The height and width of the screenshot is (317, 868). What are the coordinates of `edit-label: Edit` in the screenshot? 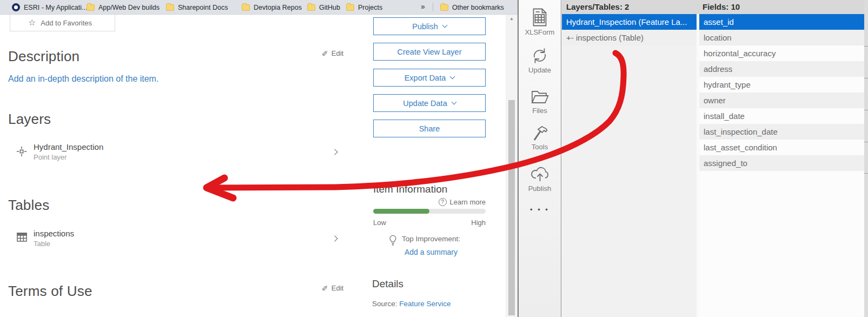 It's located at (337, 288).